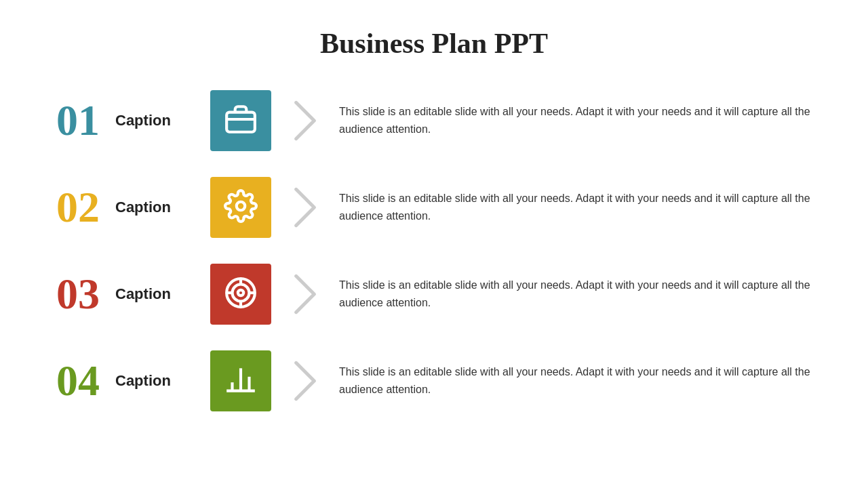 This screenshot has width=868, height=488. I want to click on item-caption-2: Caption, so click(159, 207).